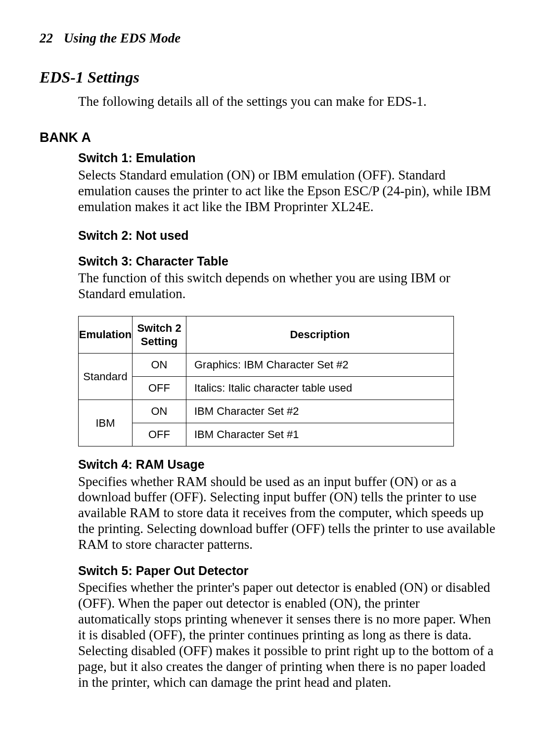  What do you see at coordinates (266, 365) in the screenshot?
I see `table-row: Standard ON Graphics: IBM Character Set …` at bounding box center [266, 365].